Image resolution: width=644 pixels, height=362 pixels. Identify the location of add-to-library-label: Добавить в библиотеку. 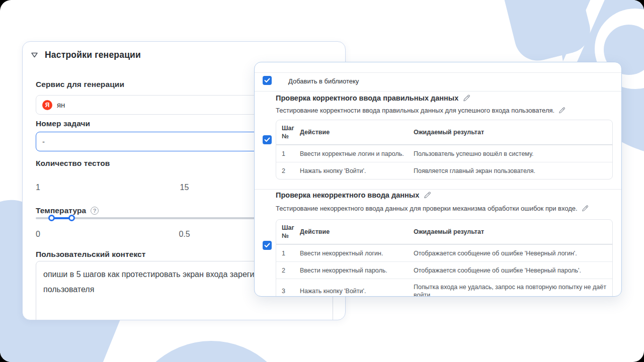
(324, 81).